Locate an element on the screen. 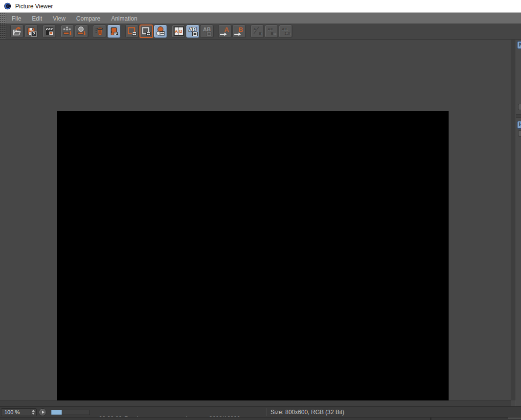 The image size is (521, 420). zoom-level-value: 100 % is located at coordinates (16, 412).